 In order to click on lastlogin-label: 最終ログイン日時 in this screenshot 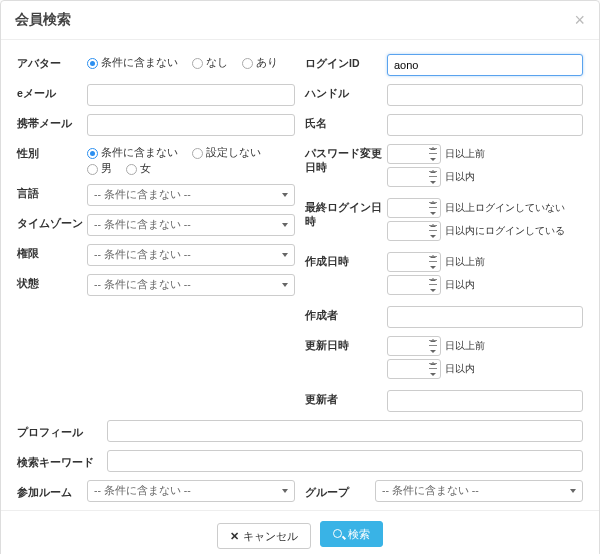, I will do `click(346, 213)`.